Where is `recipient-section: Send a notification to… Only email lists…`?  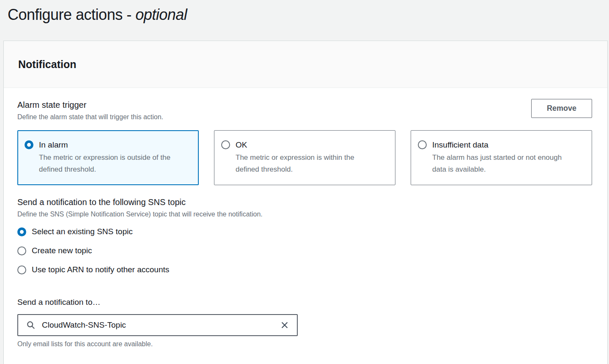 recipient-section: Send a notification to… Only email lists… is located at coordinates (304, 322).